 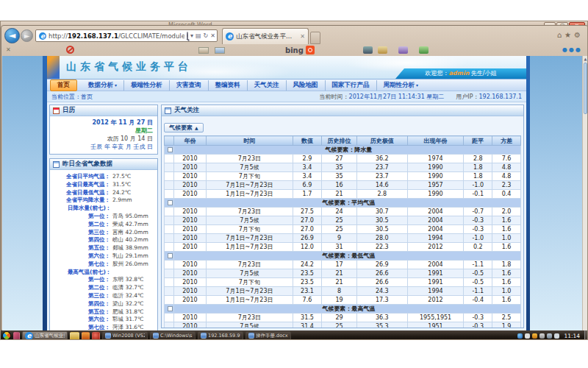 What do you see at coordinates (306, 85) in the screenshot?
I see `nav-item-6: 风险地图` at bounding box center [306, 85].